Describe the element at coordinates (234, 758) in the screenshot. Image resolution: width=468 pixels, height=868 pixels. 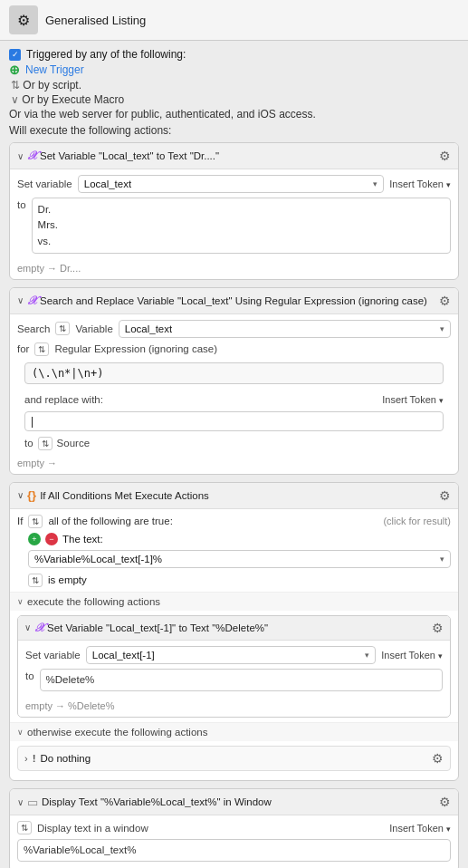
I see `action3-do-nothing-block: › ! Do nothing ⚙` at that location.